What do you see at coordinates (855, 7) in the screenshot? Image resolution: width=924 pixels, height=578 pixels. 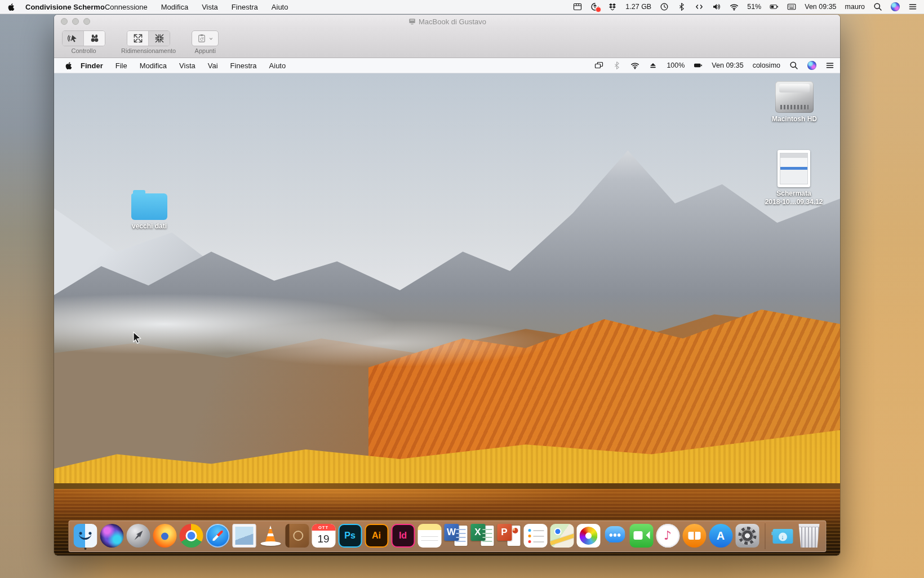 I see `host-user: mauro` at bounding box center [855, 7].